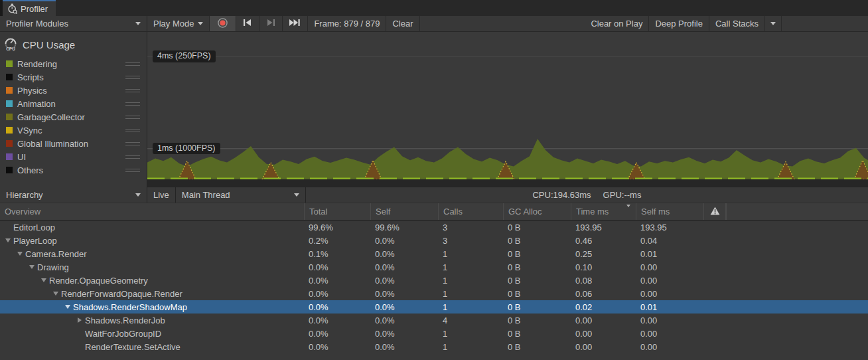 The width and height of the screenshot is (868, 360). What do you see at coordinates (130, 307) in the screenshot?
I see `row-label: Shadows.RenderShadowMap` at bounding box center [130, 307].